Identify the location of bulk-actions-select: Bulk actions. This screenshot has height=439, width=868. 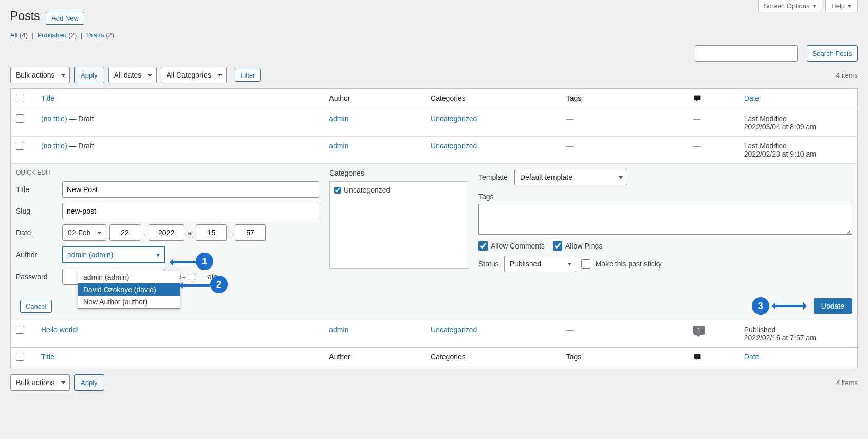
(40, 75).